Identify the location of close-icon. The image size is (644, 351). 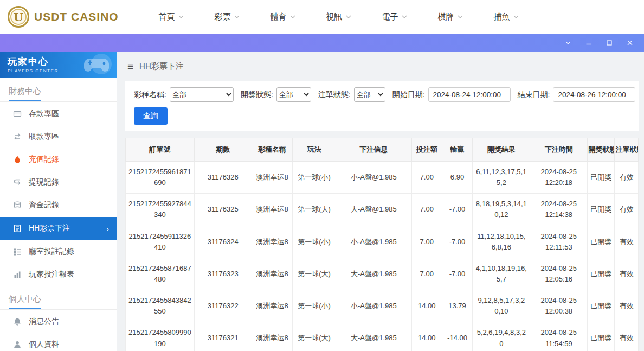
(630, 43).